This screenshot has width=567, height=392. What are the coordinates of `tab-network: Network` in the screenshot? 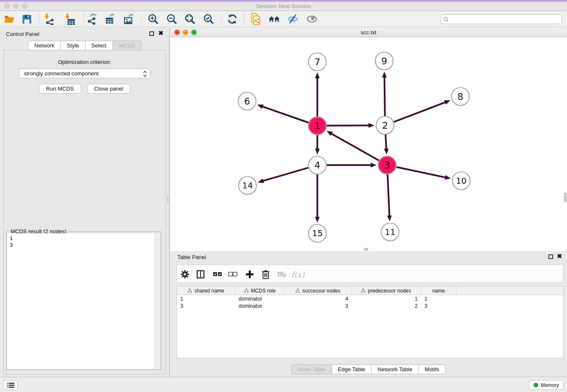 It's located at (44, 46).